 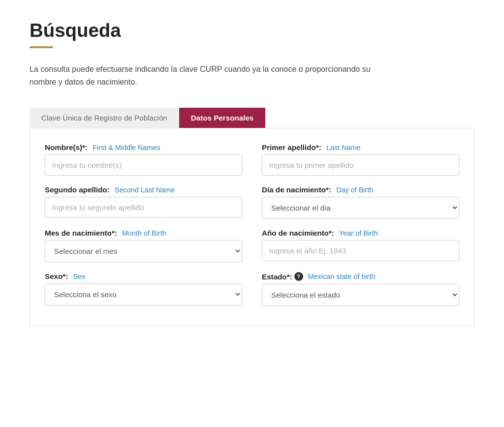 What do you see at coordinates (360, 202) in the screenshot?
I see `dia-group: Día de nacimiento*: Day of Birth Selecci…` at bounding box center [360, 202].